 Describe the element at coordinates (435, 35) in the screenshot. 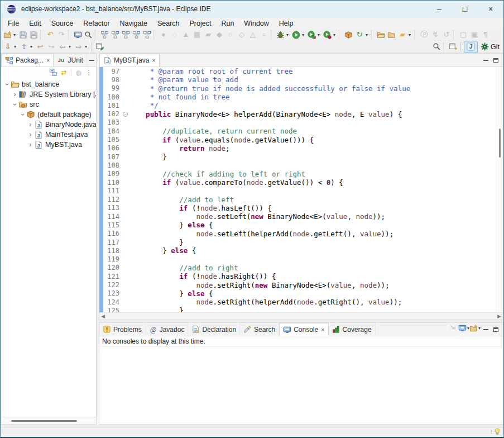

I see `lightning-button: ↯` at that location.